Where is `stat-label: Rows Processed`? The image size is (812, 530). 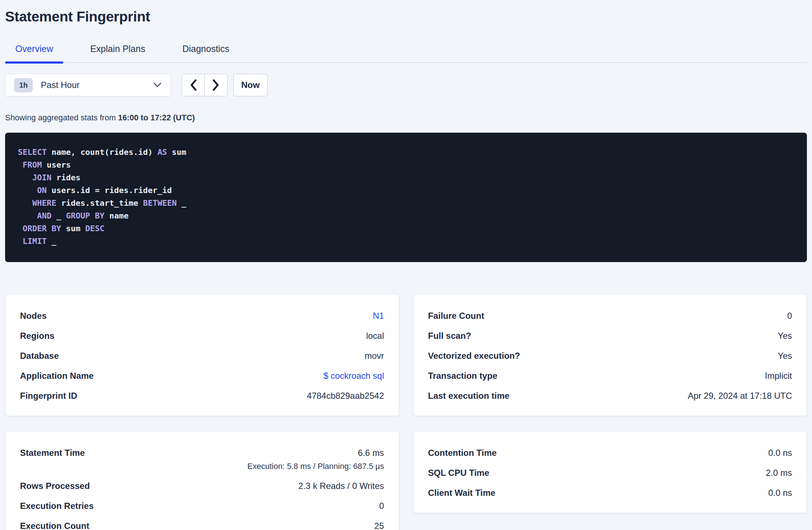
stat-label: Rows Processed is located at coordinates (55, 486).